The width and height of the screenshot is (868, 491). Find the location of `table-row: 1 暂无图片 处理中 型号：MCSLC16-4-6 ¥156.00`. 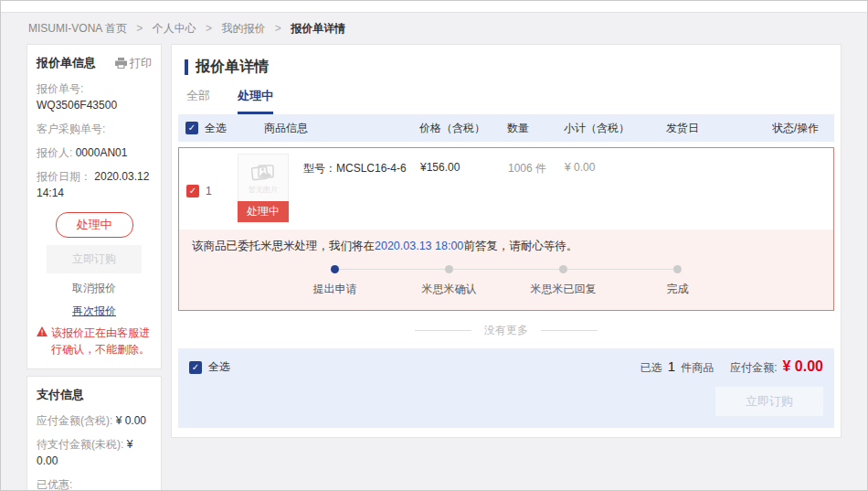

table-row: 1 暂无图片 处理中 型号：MCSLC16-4-6 ¥156.00 is located at coordinates (506, 188).